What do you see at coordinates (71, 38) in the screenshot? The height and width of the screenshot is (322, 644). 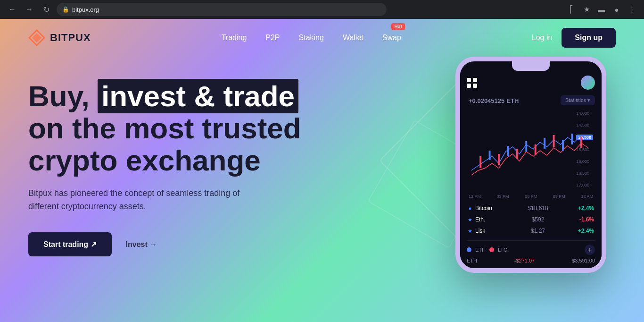 I see `logo-text: BITPUX` at bounding box center [71, 38].